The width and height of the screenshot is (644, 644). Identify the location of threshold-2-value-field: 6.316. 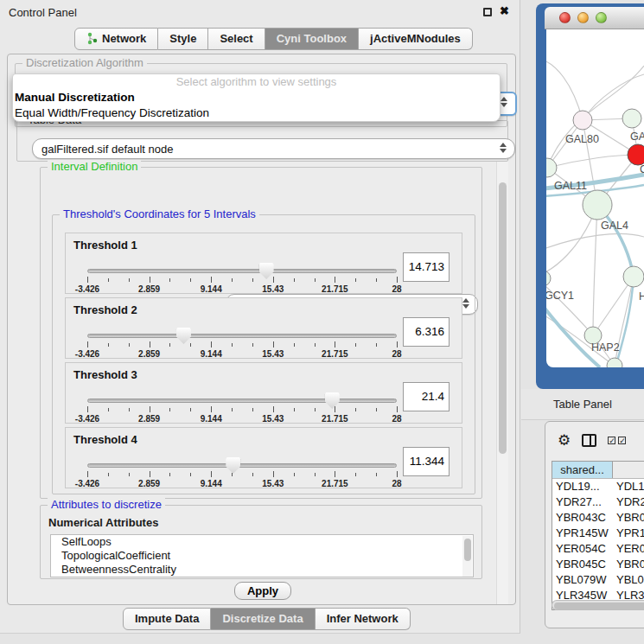
(426, 332).